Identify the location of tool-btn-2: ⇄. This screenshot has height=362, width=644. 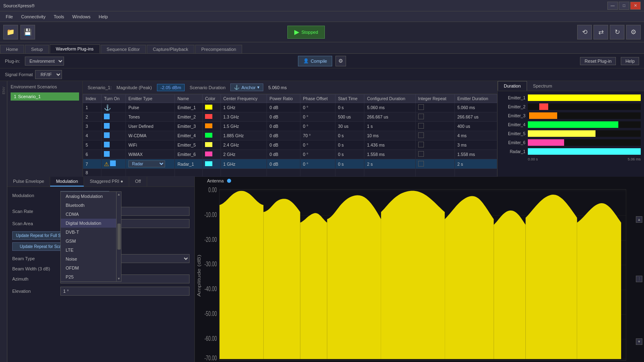
(601, 32).